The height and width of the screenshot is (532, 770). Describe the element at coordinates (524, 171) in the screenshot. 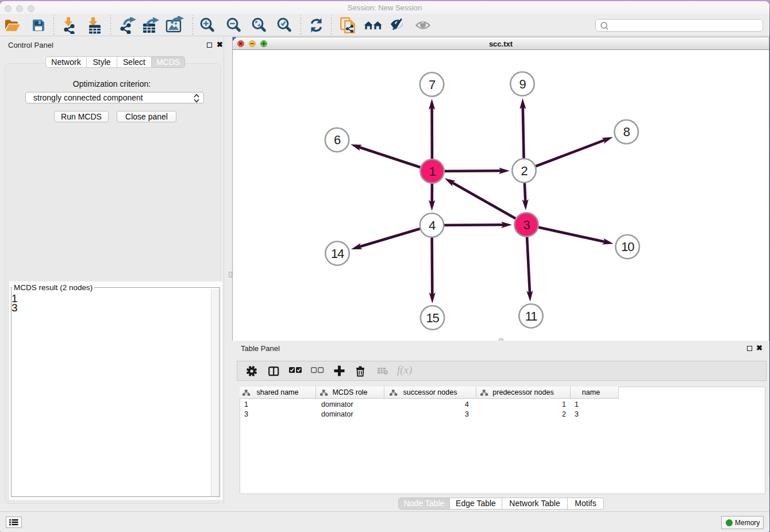

I see `svg-text: 2` at that location.